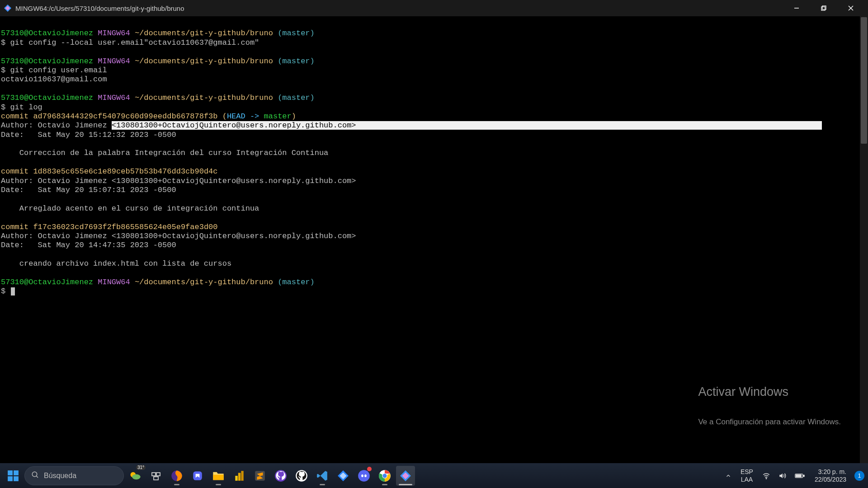 The height and width of the screenshot is (488, 868). What do you see at coordinates (747, 472) in the screenshot?
I see `lang-line1: ESP` at bounding box center [747, 472].